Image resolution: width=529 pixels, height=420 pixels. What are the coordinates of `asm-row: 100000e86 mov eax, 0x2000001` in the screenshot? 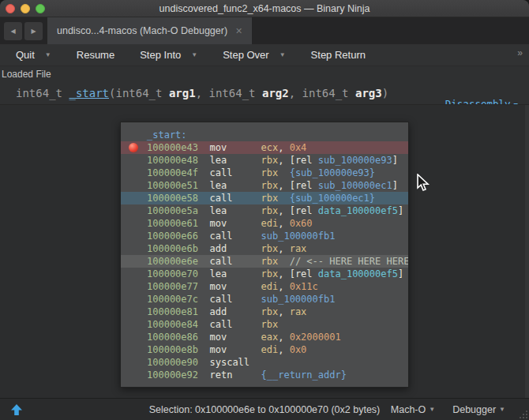 It's located at (264, 337).